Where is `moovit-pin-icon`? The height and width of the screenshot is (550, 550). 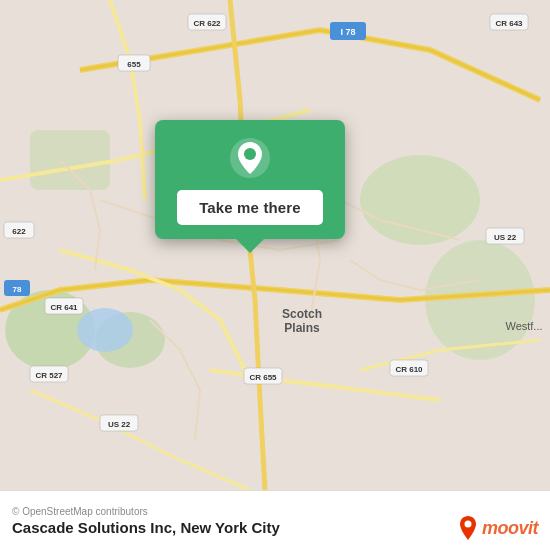 moovit-pin-icon is located at coordinates (468, 528).